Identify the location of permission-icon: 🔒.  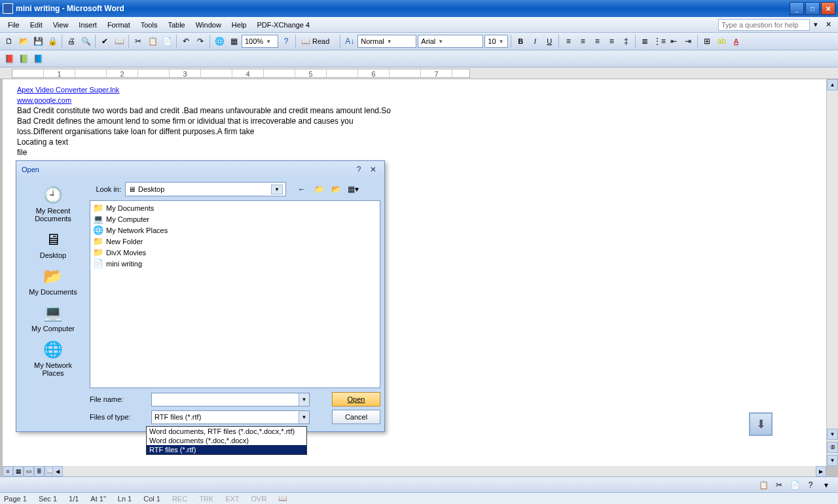
(52, 41).